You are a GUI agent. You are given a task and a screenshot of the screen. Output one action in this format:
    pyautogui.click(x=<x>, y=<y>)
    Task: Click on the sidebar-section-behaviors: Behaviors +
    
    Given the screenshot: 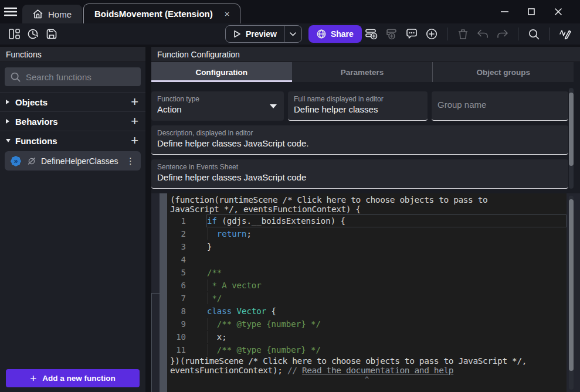 What is the action you would take?
    pyautogui.click(x=73, y=121)
    